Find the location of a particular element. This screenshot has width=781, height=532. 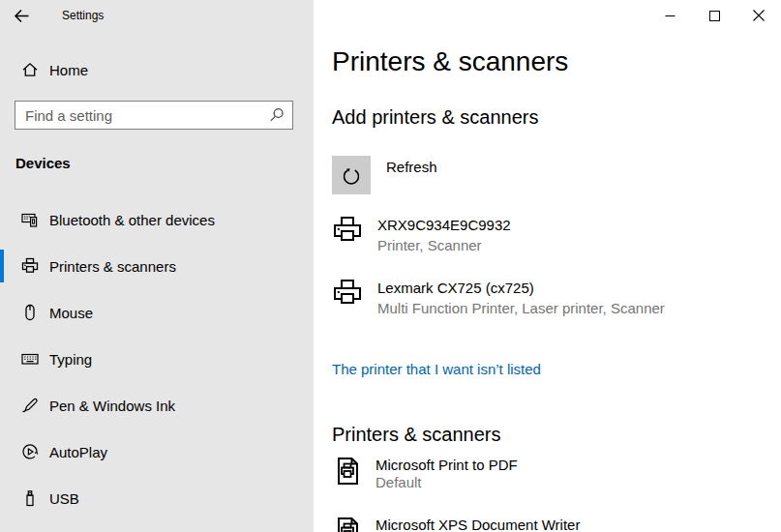

close-button is located at coordinates (759, 15).